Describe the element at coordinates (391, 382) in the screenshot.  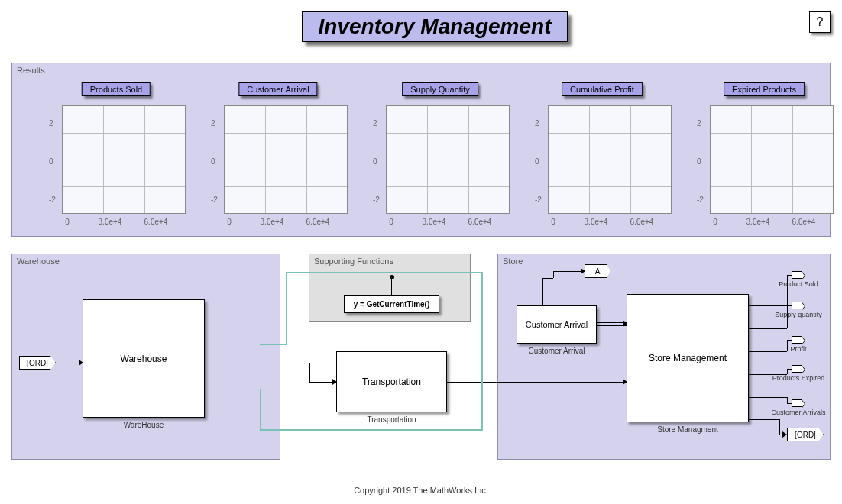
I see `transportation-block: Transportation` at that location.